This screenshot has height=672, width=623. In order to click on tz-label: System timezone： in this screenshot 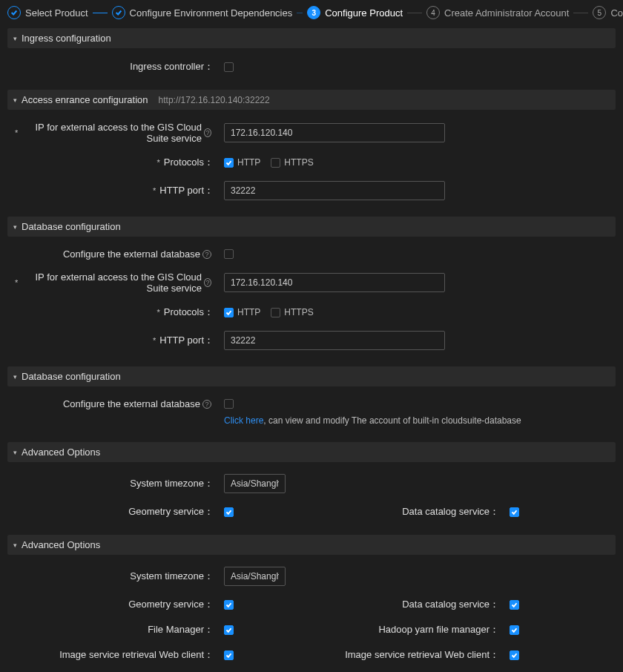, I will do `click(115, 576)`.